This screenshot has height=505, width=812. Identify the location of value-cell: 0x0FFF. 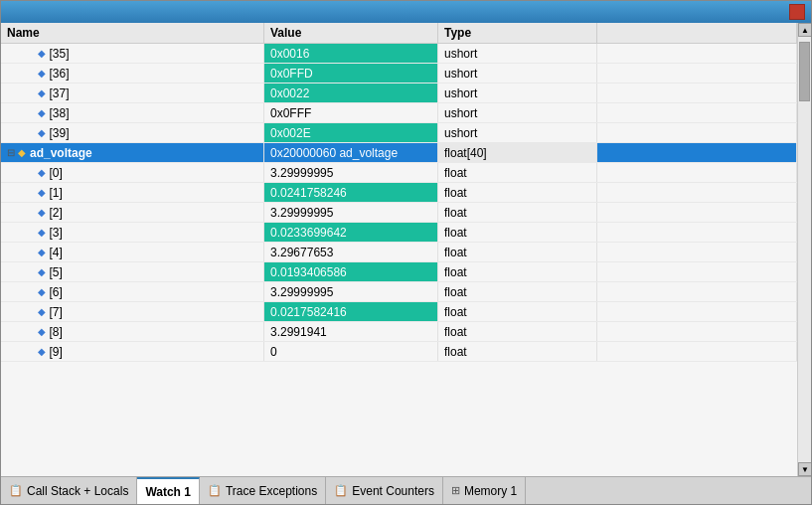
(352, 113).